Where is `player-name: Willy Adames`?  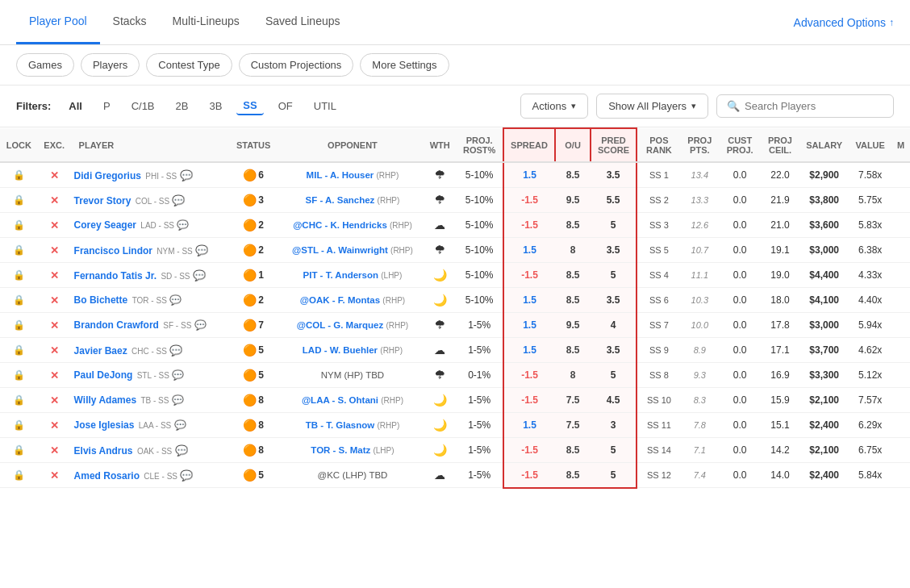 player-name: Willy Adames is located at coordinates (105, 400).